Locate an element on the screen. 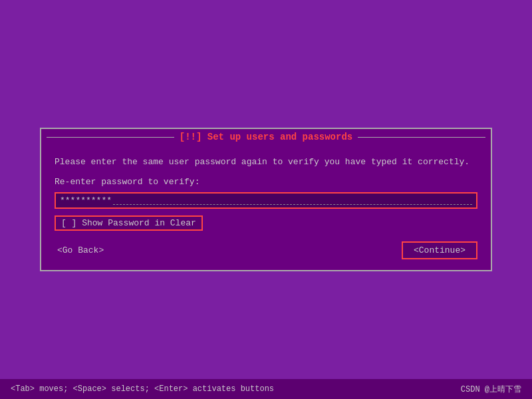 This screenshot has height=399, width=532. bottom-hint: <Tab> moves; <Space> selects; <Enter> ac… is located at coordinates (142, 389).